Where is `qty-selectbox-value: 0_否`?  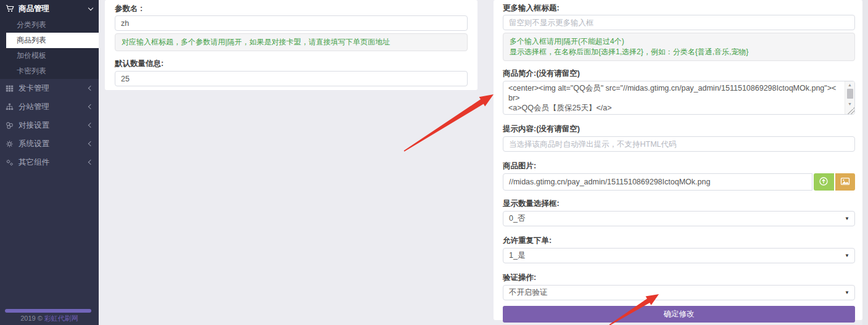
qty-selectbox-value: 0_否 is located at coordinates (517, 218).